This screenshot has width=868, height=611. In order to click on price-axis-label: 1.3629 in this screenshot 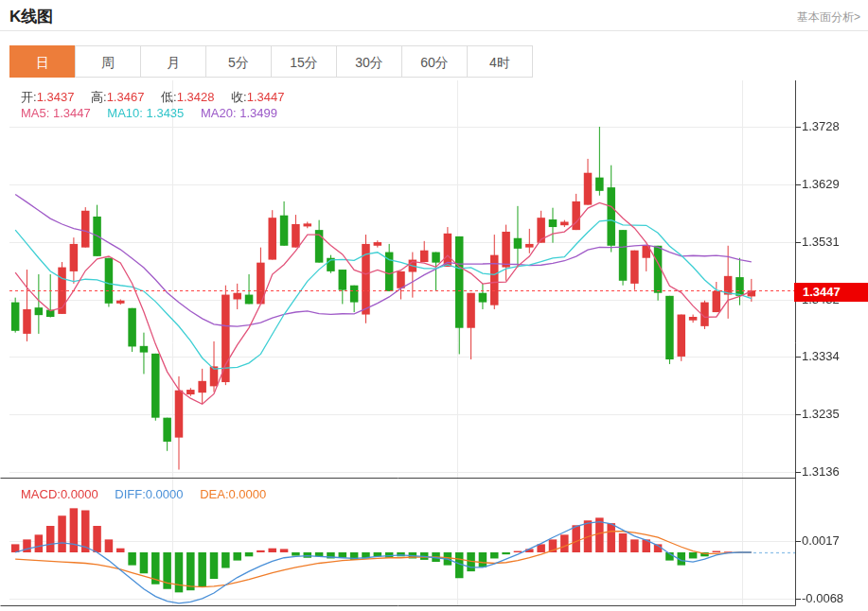, I will do `click(821, 183)`.